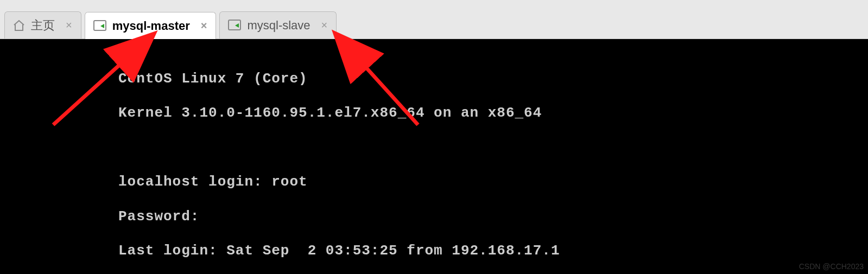  Describe the element at coordinates (493, 251) in the screenshot. I see `terminal-line: Last login: Sat Sep 2 03:53:25 from 192.…` at that location.